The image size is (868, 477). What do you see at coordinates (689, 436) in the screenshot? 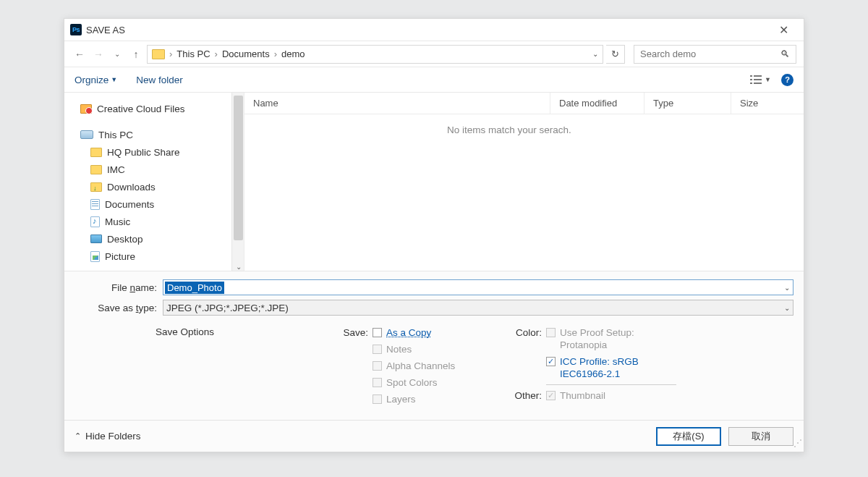
I see `save-button: 存檔(S)` at bounding box center [689, 436].